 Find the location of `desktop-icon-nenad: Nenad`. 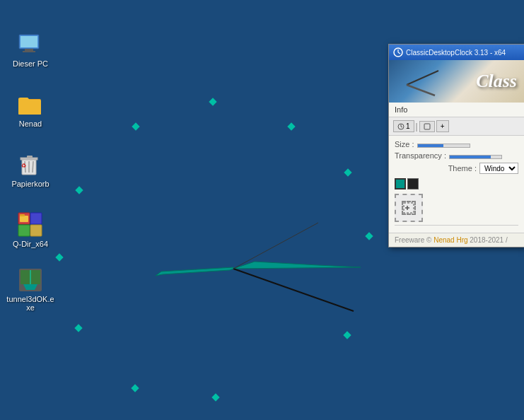

desktop-icon-nenad: Nenad is located at coordinates (30, 110).